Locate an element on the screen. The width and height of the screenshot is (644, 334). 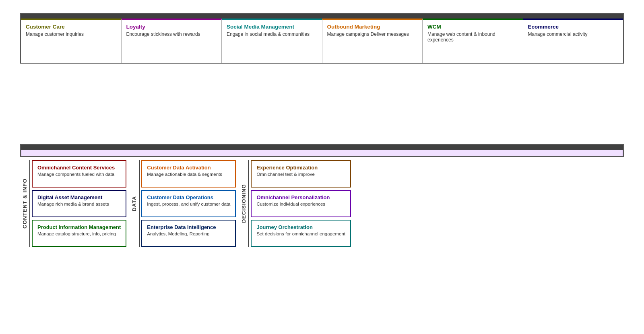
eng-box-title-4: WCM is located at coordinates (473, 27).